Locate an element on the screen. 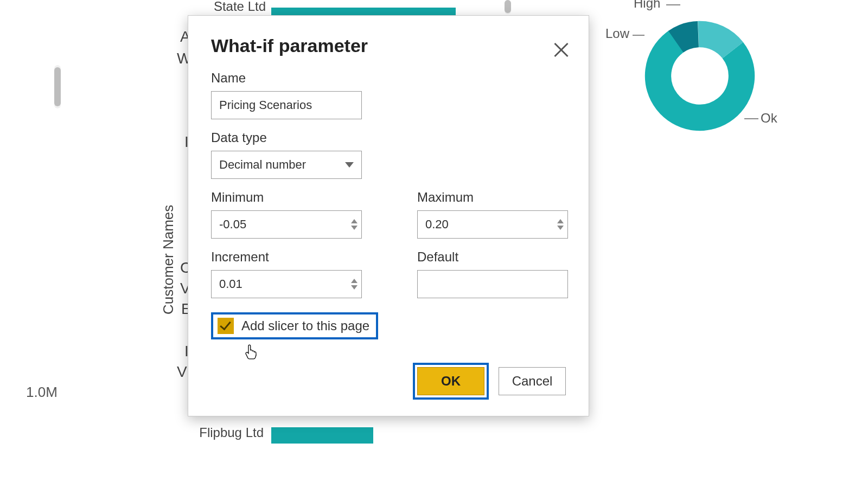 This screenshot has width=868, height=488. add-slicer-checkbox is located at coordinates (226, 326).